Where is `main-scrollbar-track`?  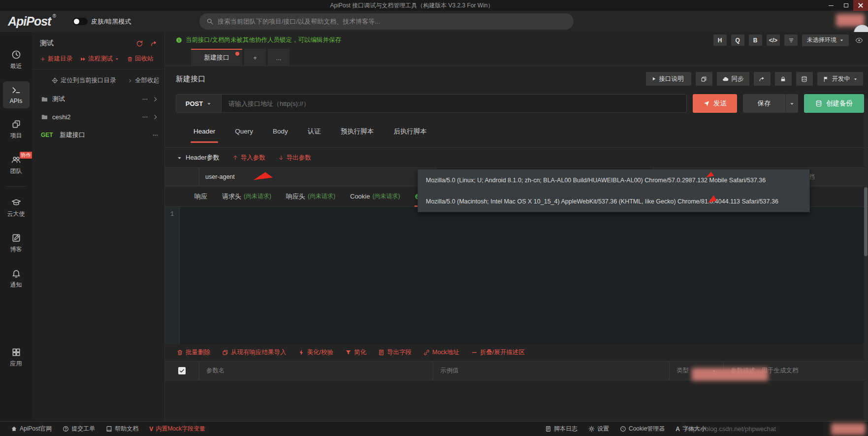
main-scrollbar-track is located at coordinates (866, 260).